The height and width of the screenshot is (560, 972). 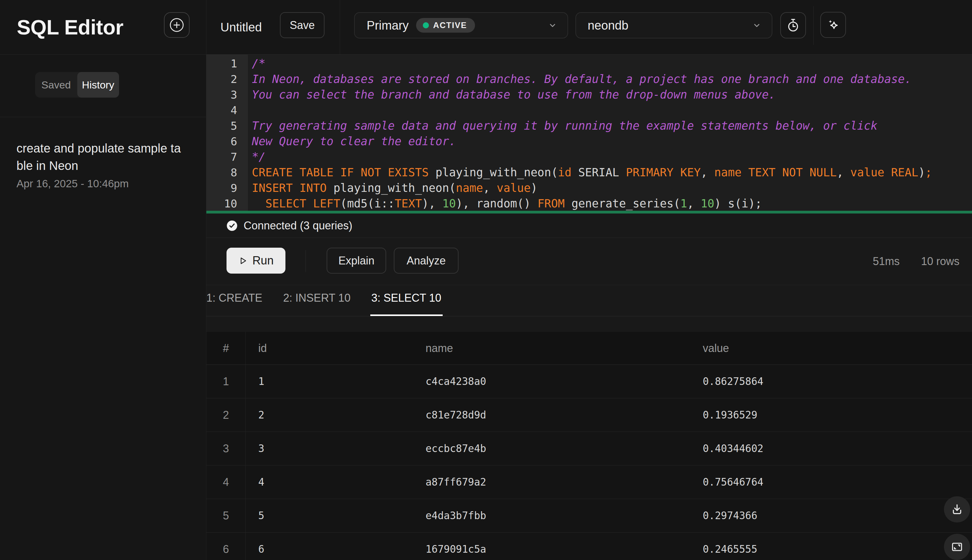 I want to click on line-number: 6, so click(x=227, y=142).